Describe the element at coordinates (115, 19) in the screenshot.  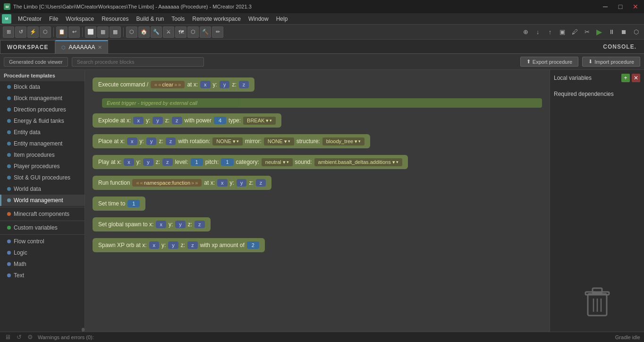
I see `menu-resources: Resources` at that location.